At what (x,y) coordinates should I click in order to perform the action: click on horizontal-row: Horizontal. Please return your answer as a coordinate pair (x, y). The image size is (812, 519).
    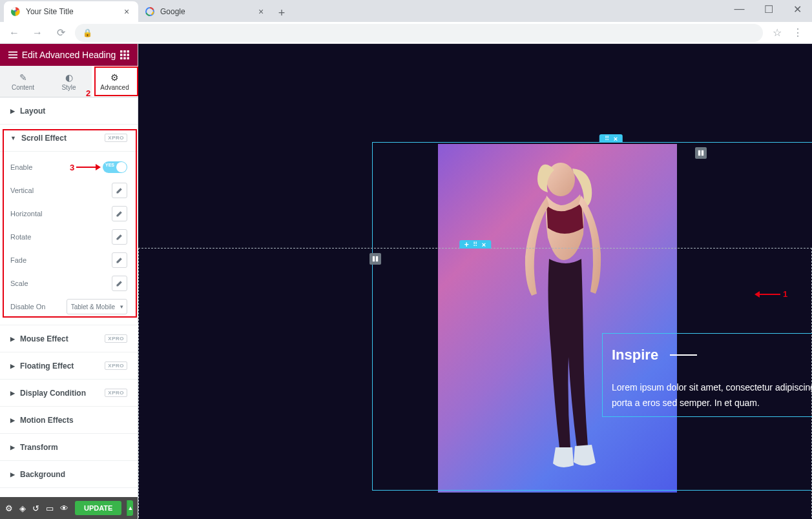
    Looking at the image, I should click on (68, 214).